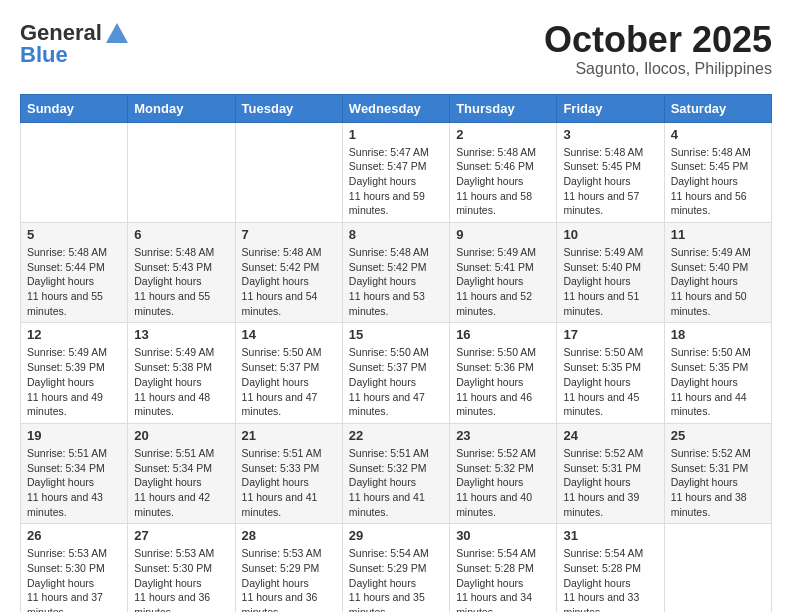 The width and height of the screenshot is (792, 612). I want to click on day-number: 11, so click(718, 234).